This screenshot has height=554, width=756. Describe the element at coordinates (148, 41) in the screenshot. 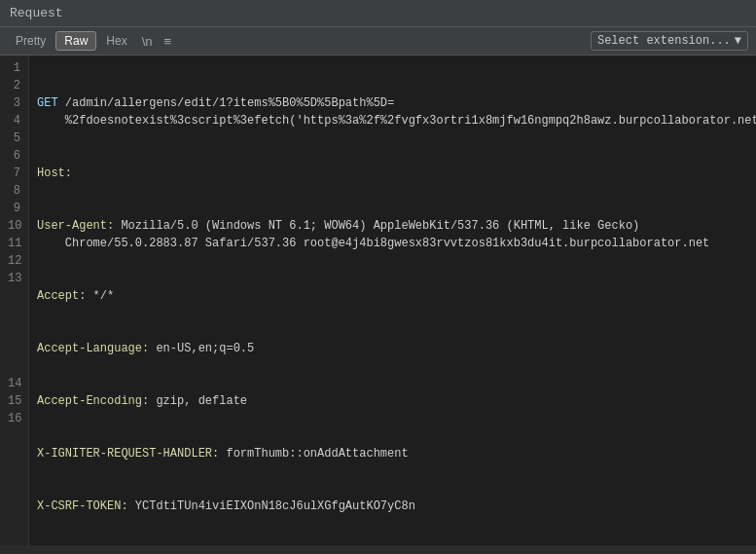

I see `newline-button: \n` at that location.